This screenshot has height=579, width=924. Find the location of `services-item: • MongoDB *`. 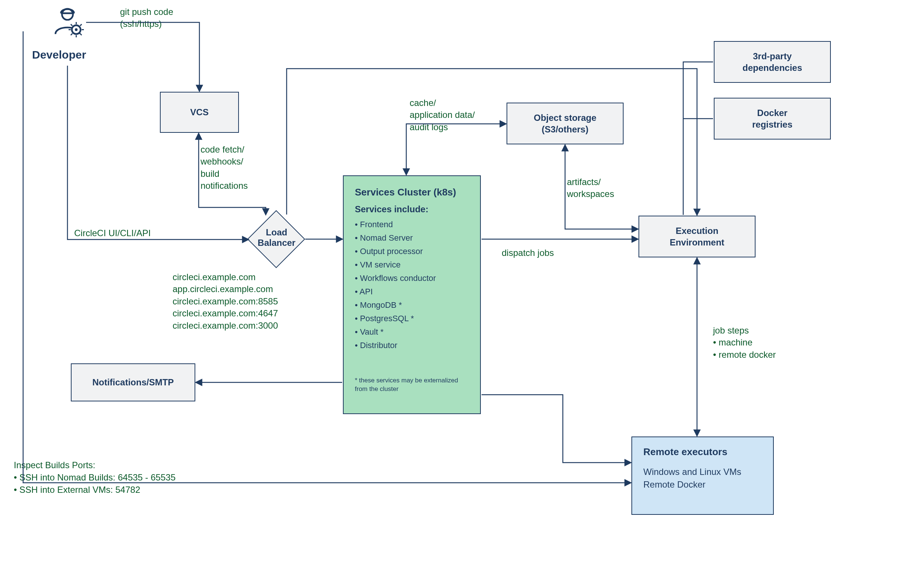

services-item: • MongoDB * is located at coordinates (378, 305).